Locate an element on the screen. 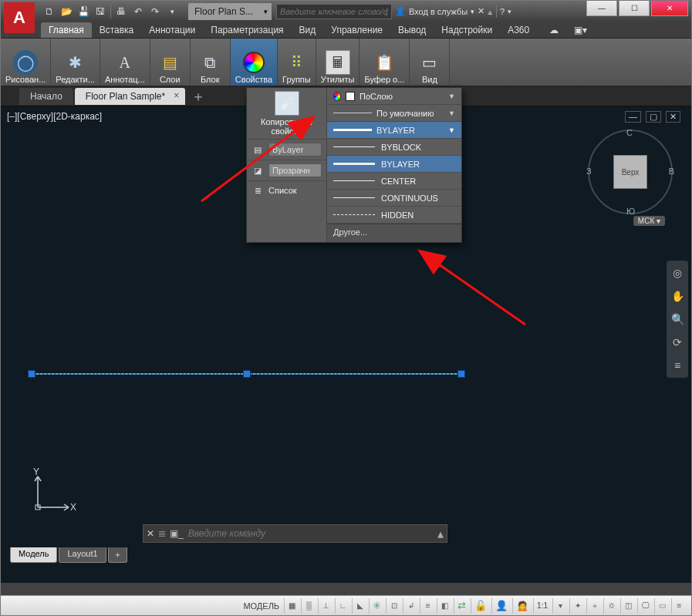  ribbon-tab-output: Вывод is located at coordinates (412, 30).